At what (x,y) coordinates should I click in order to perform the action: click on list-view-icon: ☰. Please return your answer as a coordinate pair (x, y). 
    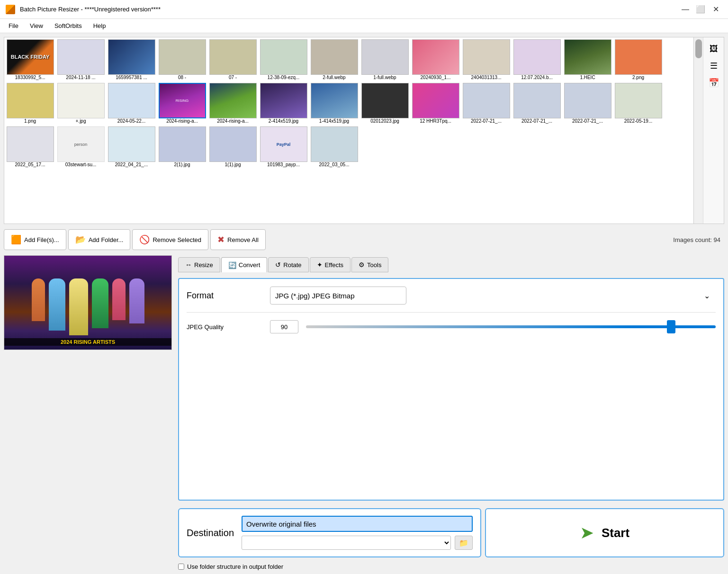
    Looking at the image, I should click on (714, 66).